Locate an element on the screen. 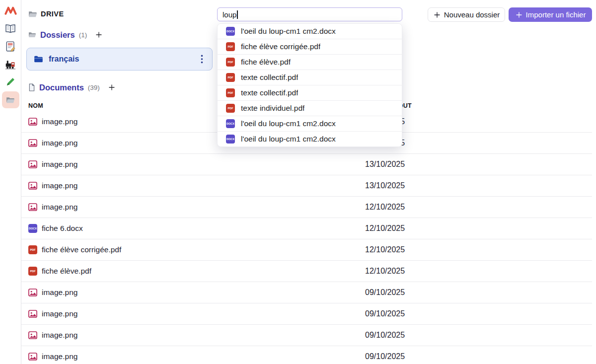 Image resolution: width=596 pixels, height=364 pixels. folders-section-header: Dossiers (1) is located at coordinates (66, 35).